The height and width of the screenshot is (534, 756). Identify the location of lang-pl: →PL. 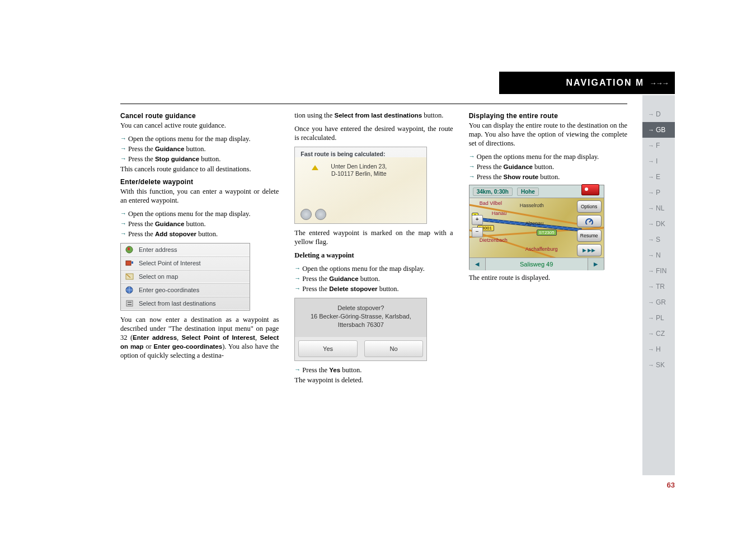
(659, 318).